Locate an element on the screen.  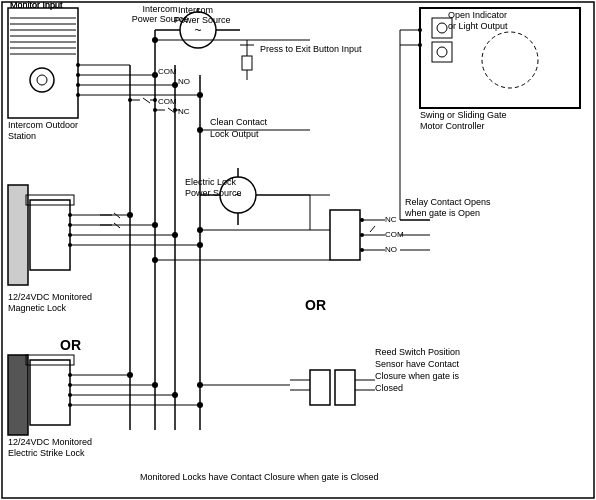
intercom-outdoor-label: Intercom Outdoor is located at coordinates (43, 125).